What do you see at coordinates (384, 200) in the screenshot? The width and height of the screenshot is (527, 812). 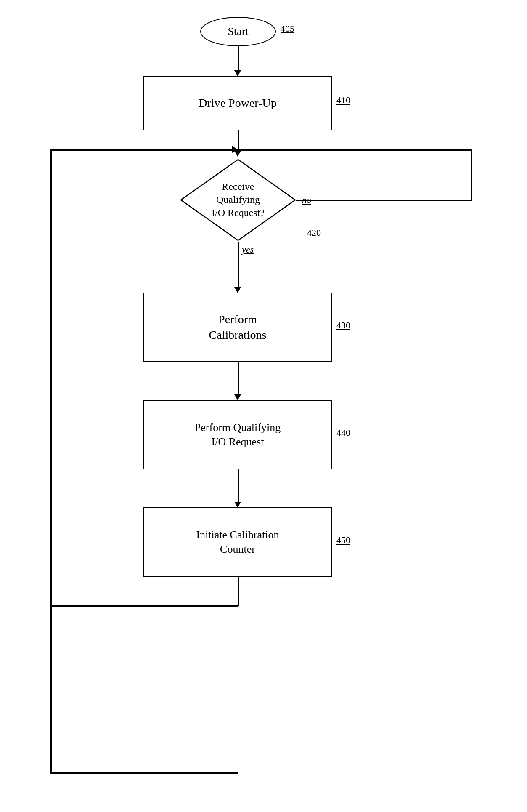 I see `no-arrow-right` at bounding box center [384, 200].